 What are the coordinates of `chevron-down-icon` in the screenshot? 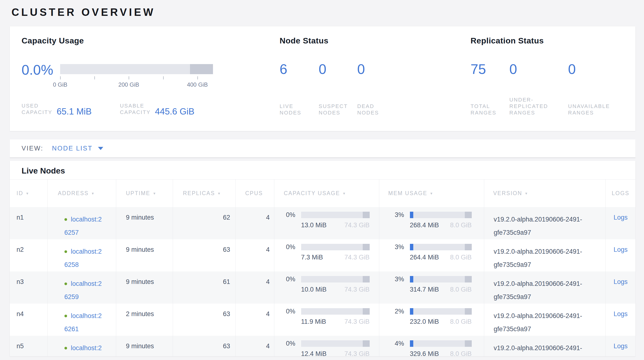 It's located at (100, 148).